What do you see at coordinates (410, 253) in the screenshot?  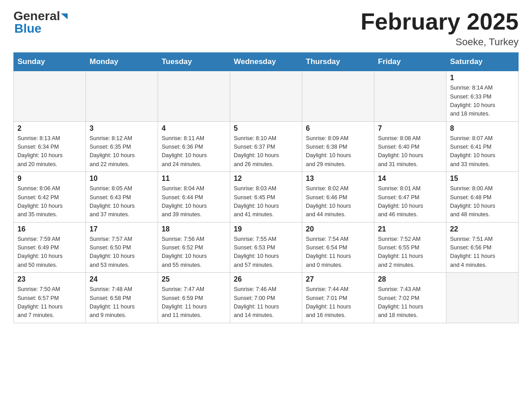 I see `day-info: Sunrise: 7:52 AM Sunset: 6:55 PM Dayligh…` at bounding box center [410, 253].